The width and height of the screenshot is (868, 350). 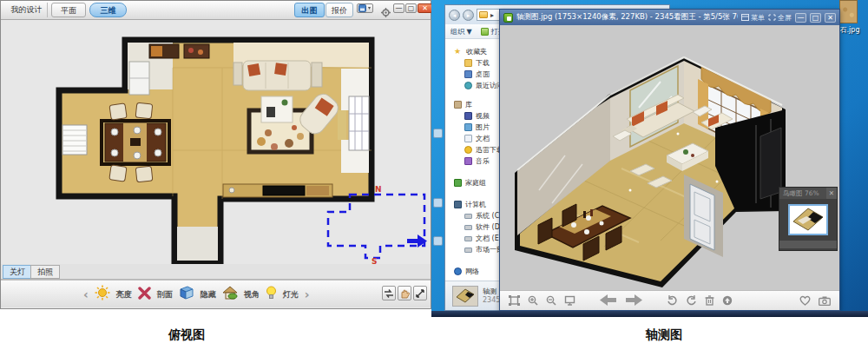 What do you see at coordinates (806, 300) in the screenshot?
I see `favorite-icon` at bounding box center [806, 300].